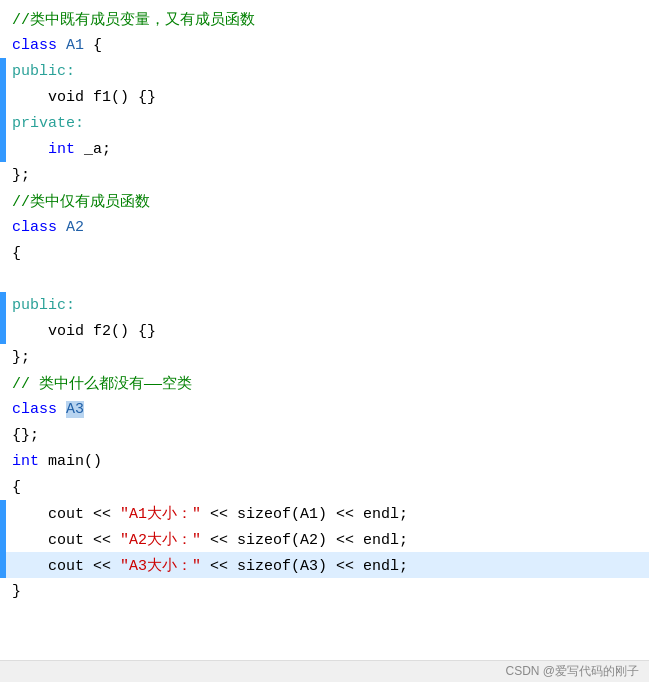  What do you see at coordinates (304, 566) in the screenshot?
I see `code-token: << sizeof(A3) << endl;` at bounding box center [304, 566].